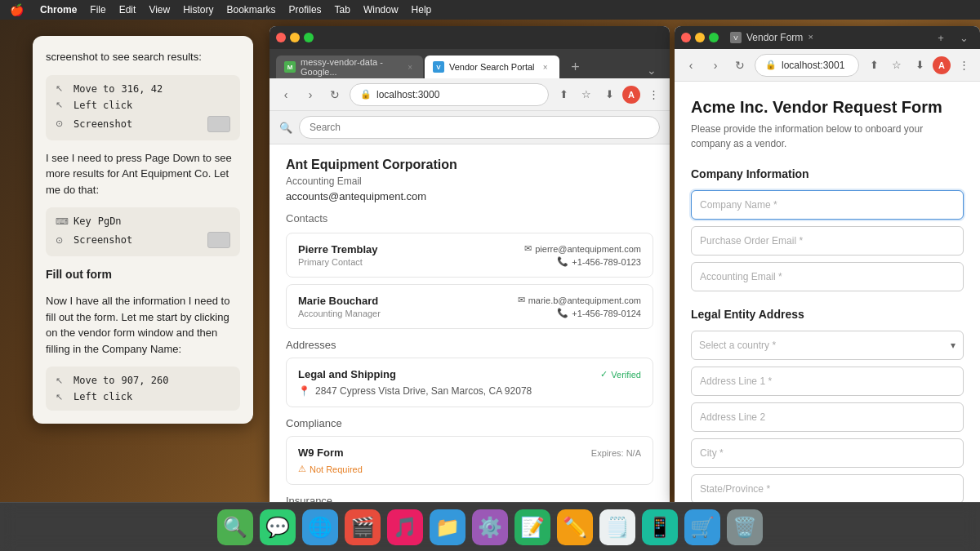 The image size is (980, 551). I want to click on profile-avatar-2: A, so click(942, 65).